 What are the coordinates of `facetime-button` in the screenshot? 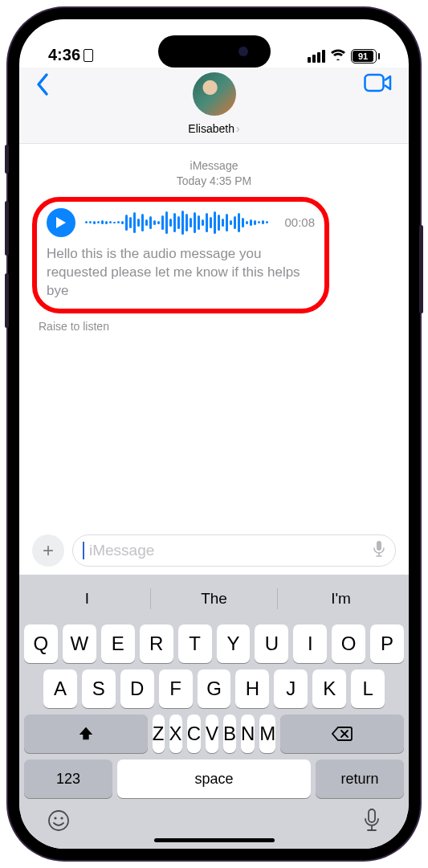 It's located at (378, 84).